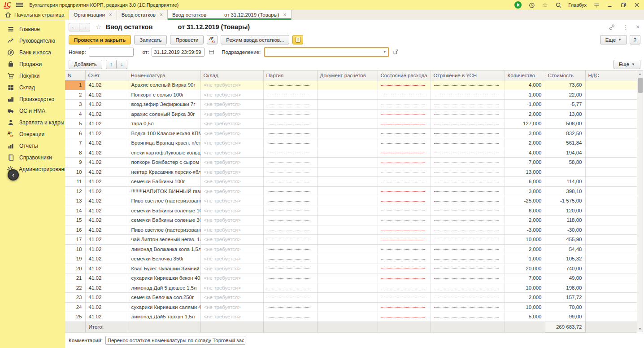 The width and height of the screenshot is (644, 348). I want to click on table-row: 841.02снеки картоф.Луковые кольца ...<не…, so click(351, 153).